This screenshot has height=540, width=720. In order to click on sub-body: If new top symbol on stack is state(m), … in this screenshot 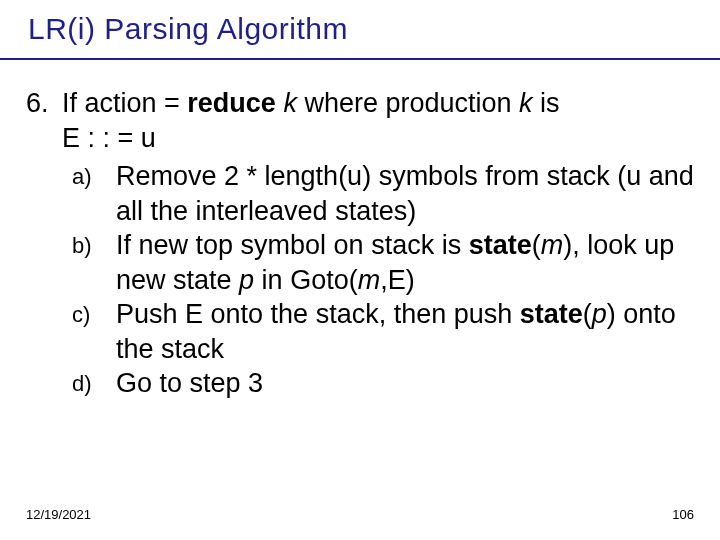, I will do `click(406, 262)`.